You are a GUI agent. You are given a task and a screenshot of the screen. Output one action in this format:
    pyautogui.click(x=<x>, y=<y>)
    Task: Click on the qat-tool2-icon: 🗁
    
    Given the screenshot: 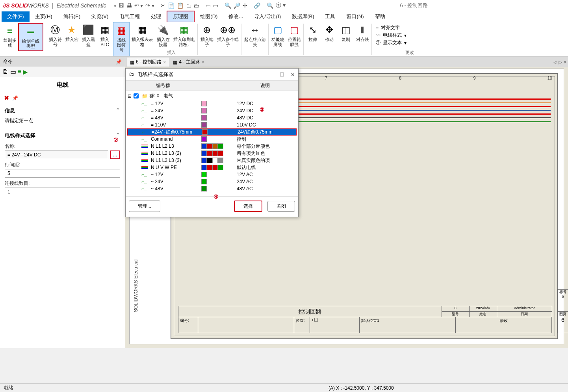 What is the action you would take?
    pyautogui.click(x=197, y=6)
    